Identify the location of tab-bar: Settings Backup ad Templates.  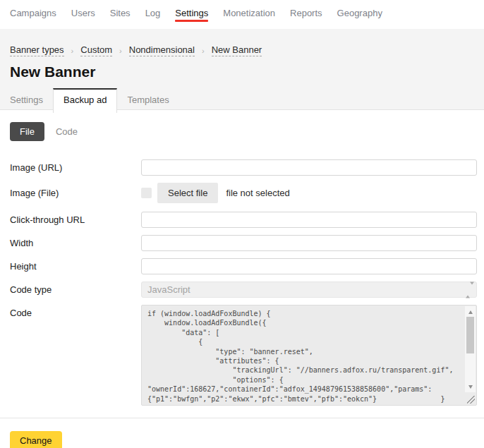
(242, 100).